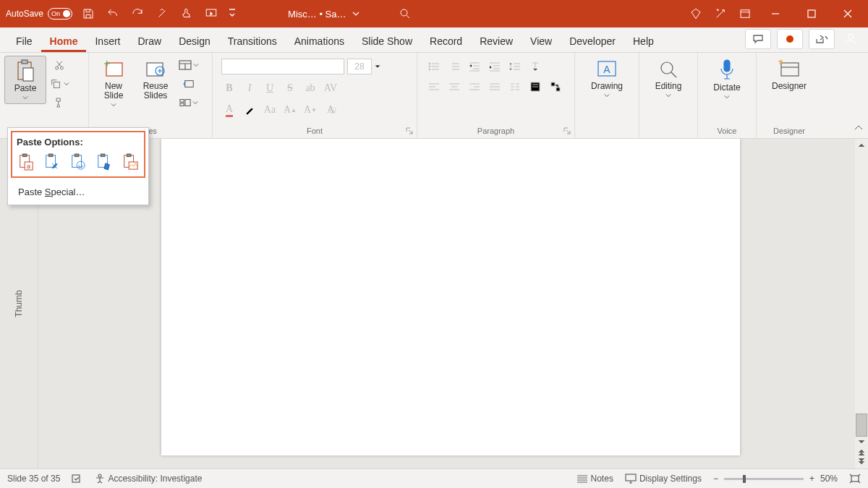 The image size is (868, 488). I want to click on tab-developer: Developer, so click(592, 40).